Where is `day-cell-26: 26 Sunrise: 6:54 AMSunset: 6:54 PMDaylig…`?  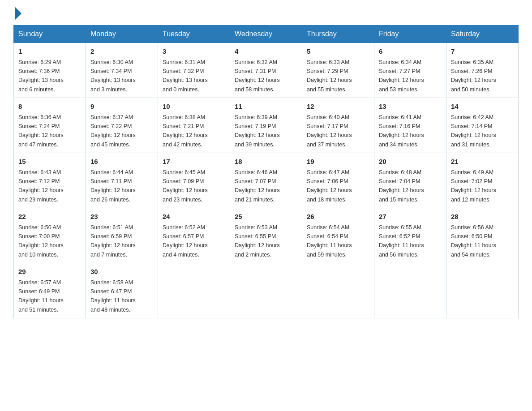 day-cell-26: 26 Sunrise: 6:54 AMSunset: 6:54 PMDaylig… is located at coordinates (339, 235).